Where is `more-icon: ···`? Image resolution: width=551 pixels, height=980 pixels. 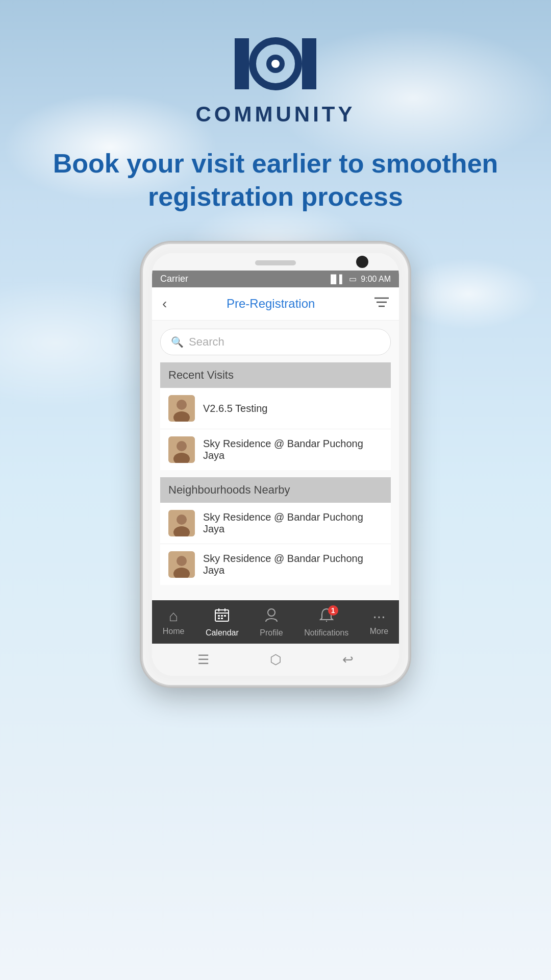 more-icon: ··· is located at coordinates (379, 616).